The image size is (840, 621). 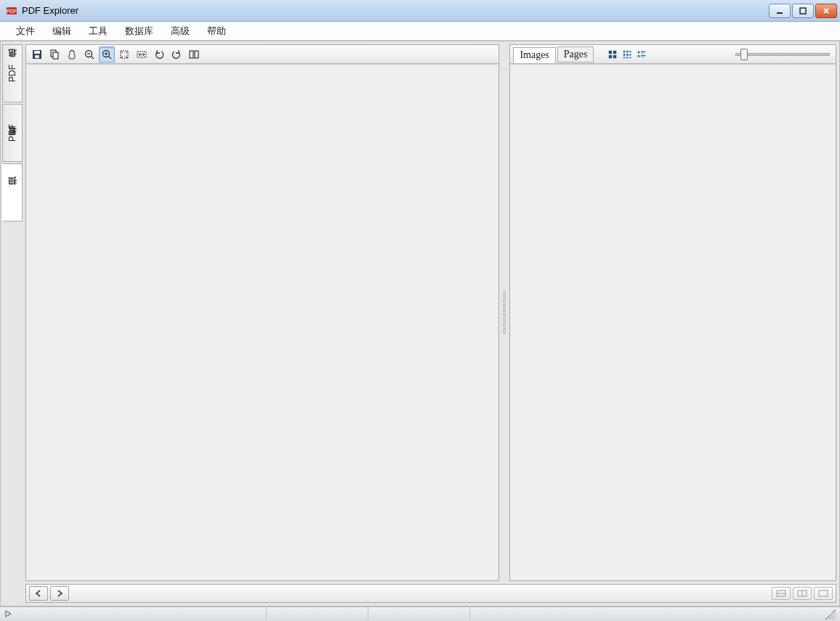 What do you see at coordinates (37, 54) in the screenshot?
I see `save-icon` at bounding box center [37, 54].